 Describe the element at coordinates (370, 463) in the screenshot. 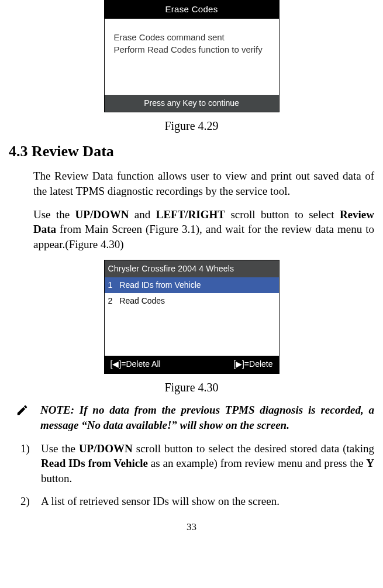

I see `step1-y: Y` at that location.